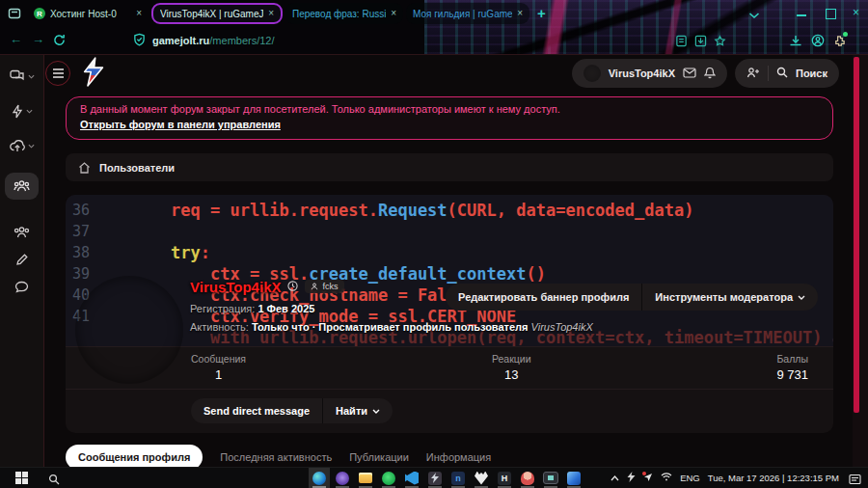  I want to click on workspace-icon, so click(14, 15).